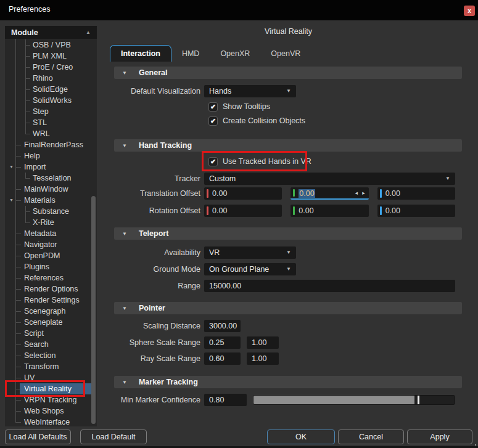 The image size is (478, 448). What do you see at coordinates (51, 89) in the screenshot?
I see `sidebar-item-solidedge: SolidEdge` at bounding box center [51, 89].